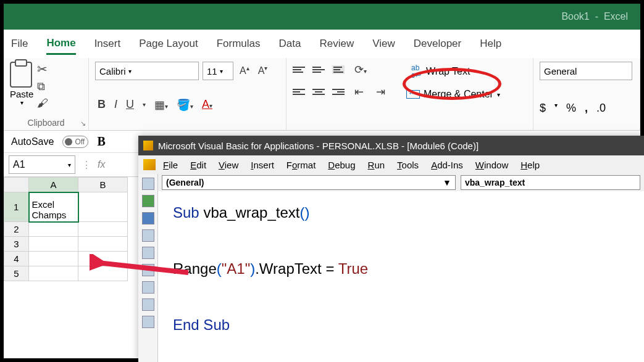 The width and height of the screenshot is (644, 362). I want to click on tab-page-layout: Page Layout, so click(168, 44).